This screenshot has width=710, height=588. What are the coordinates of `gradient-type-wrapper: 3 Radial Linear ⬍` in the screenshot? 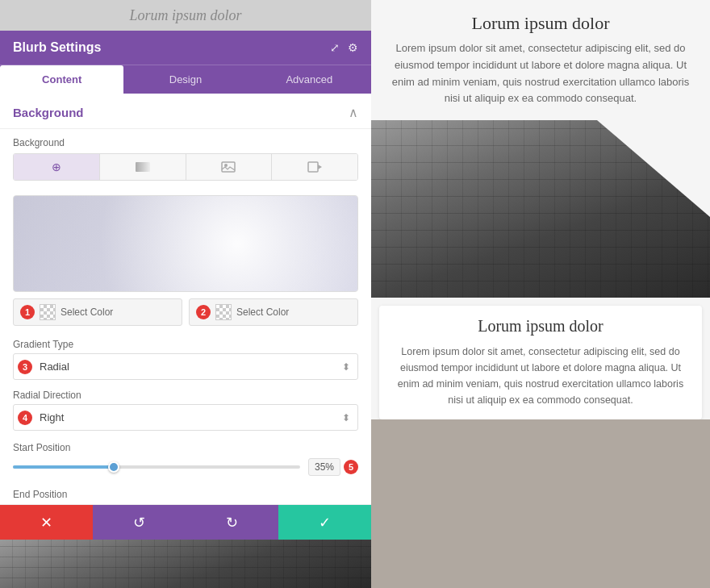 It's located at (186, 366).